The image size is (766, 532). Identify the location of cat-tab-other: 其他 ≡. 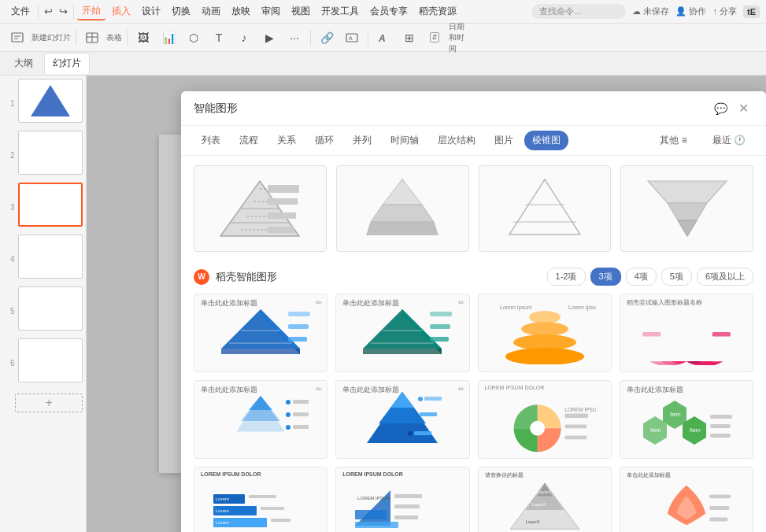
(673, 140).